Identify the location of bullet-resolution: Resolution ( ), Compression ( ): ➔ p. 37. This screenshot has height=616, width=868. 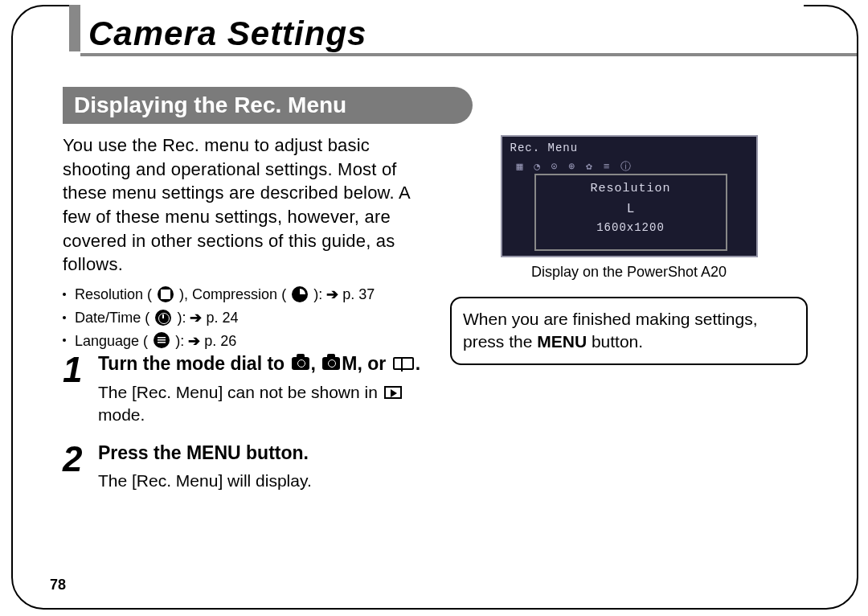
(241, 294).